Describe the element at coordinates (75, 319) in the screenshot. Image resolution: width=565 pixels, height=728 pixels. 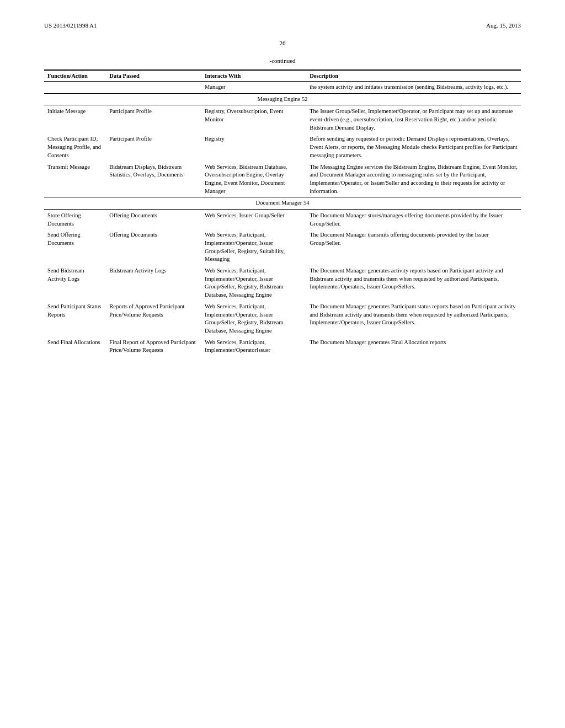
I see `cell-function: Send Participant Status Reports` at that location.